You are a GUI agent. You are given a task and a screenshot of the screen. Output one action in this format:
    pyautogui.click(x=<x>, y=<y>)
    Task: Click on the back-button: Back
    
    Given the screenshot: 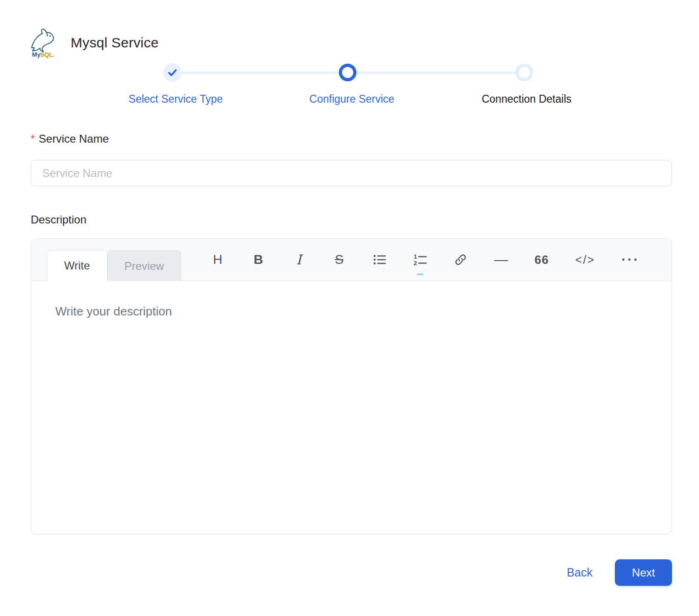 What is the action you would take?
    pyautogui.click(x=580, y=572)
    